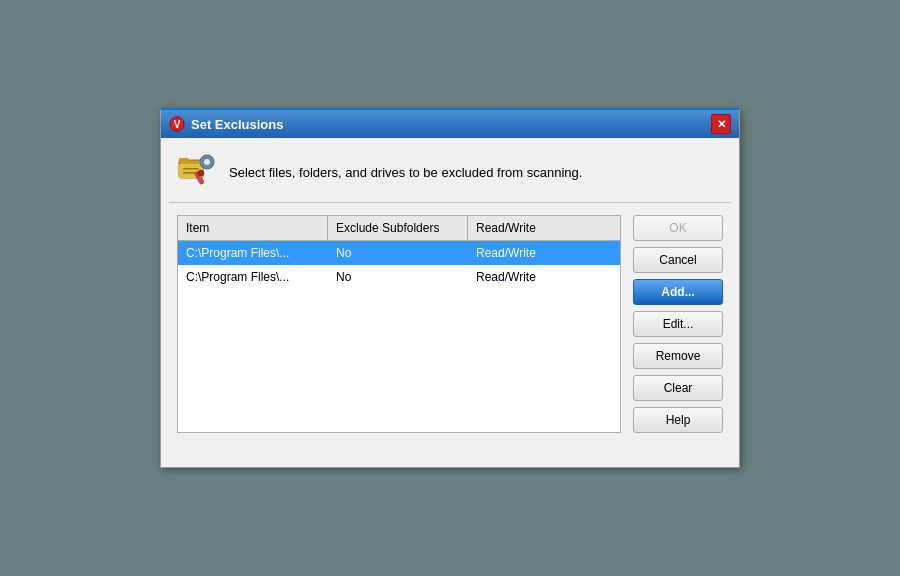 Image resolution: width=900 pixels, height=576 pixels. What do you see at coordinates (678, 228) in the screenshot?
I see `ok-button: OK` at bounding box center [678, 228].